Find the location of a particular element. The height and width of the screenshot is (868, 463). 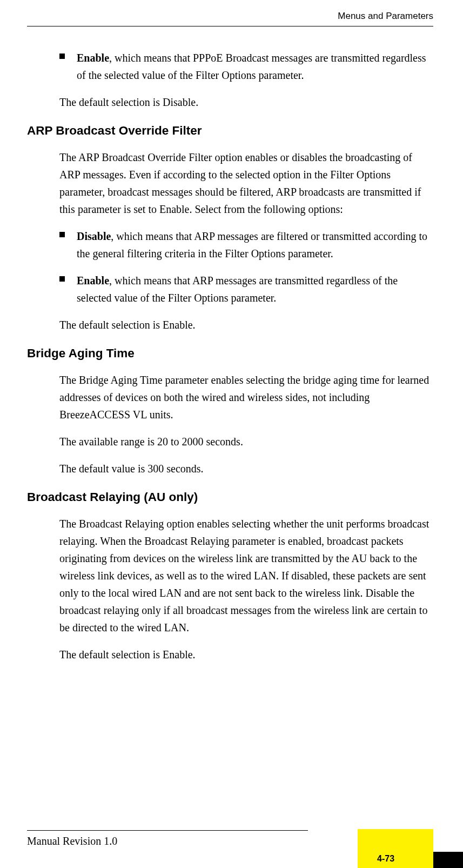

bullet-rest: , which means that ARP messages are tran… is located at coordinates (237, 289).